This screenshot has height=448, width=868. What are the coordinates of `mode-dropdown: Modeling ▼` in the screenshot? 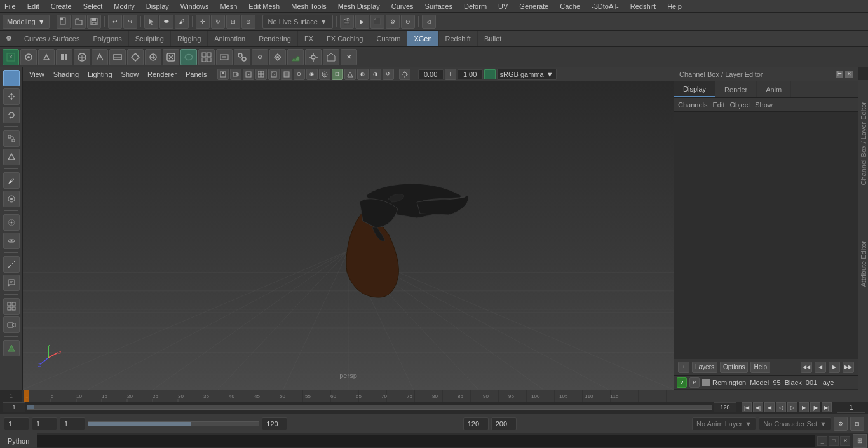 It's located at (26, 22).